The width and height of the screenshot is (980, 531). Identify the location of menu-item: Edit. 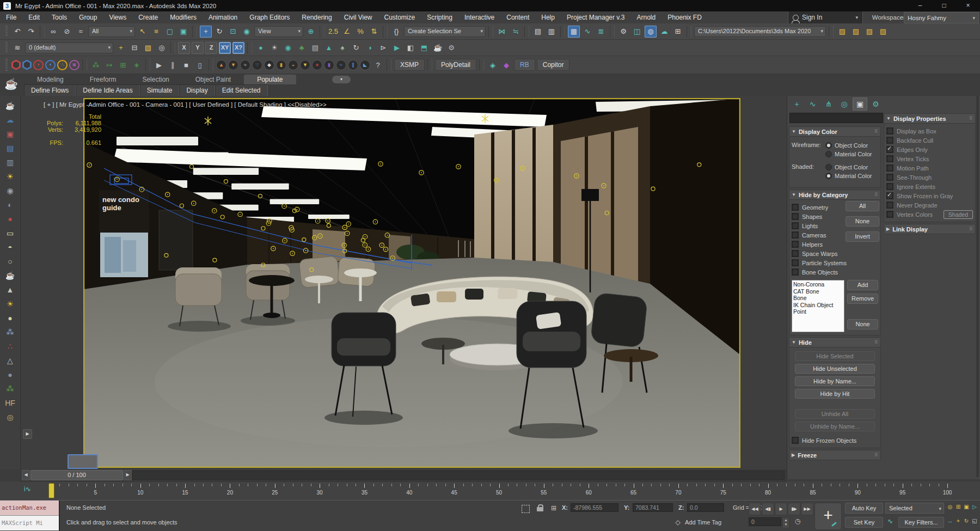
(34, 17).